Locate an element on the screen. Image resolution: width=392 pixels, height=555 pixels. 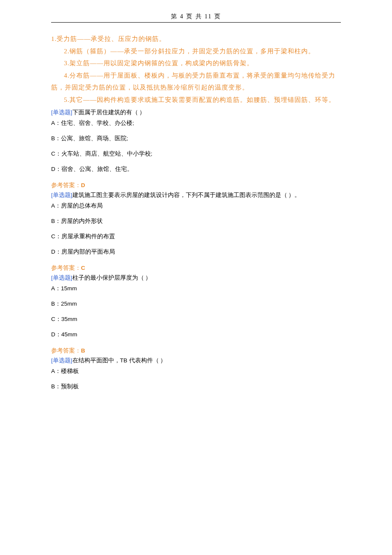
option-b: B：25mm is located at coordinates (196, 304).